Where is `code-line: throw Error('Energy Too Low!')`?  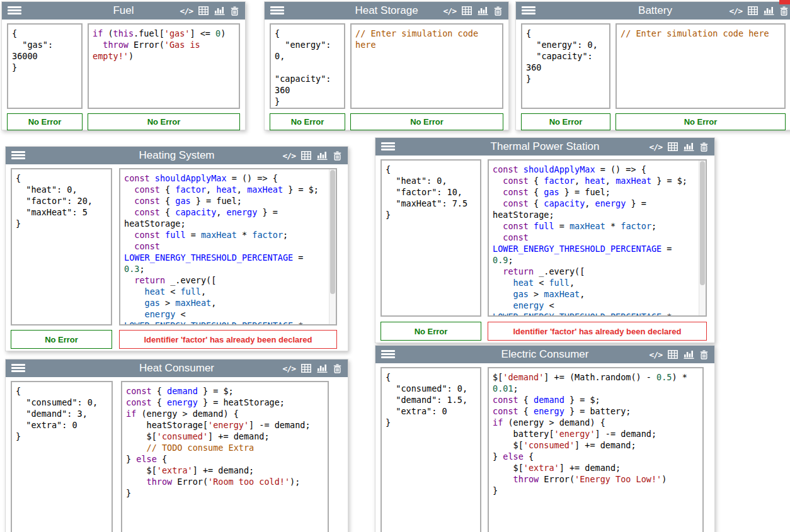
code-line: throw Error('Energy Too Low!') is located at coordinates (596, 479).